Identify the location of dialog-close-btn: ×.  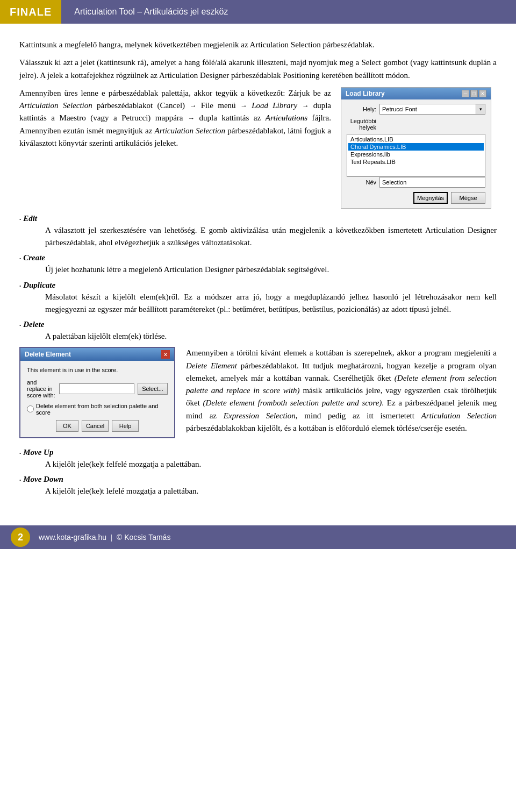
(483, 94).